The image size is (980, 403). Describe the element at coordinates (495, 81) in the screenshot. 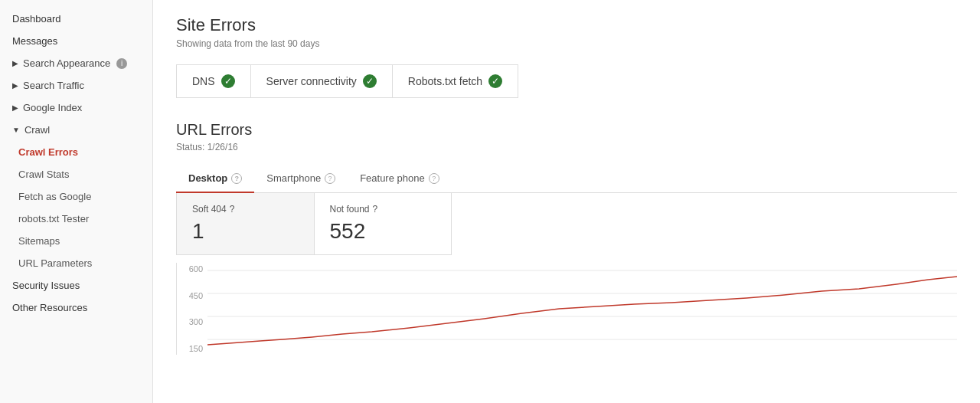

I see `check-icon-robots: ✓` at that location.